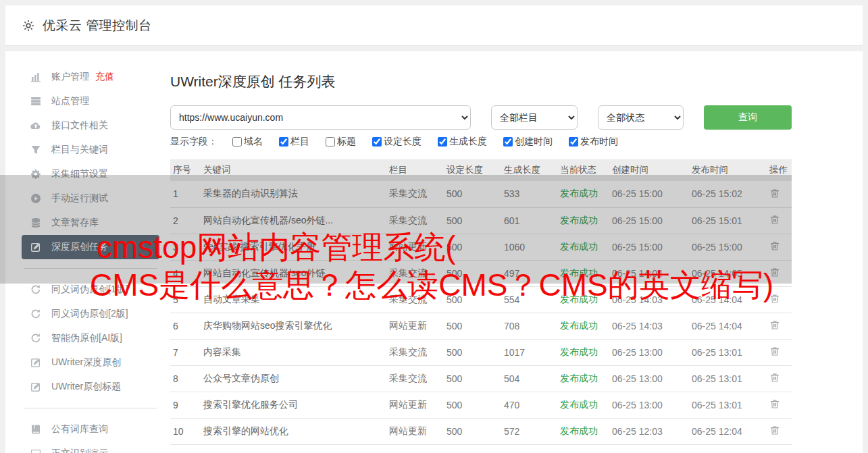 This screenshot has height=453, width=868. Describe the element at coordinates (70, 101) in the screenshot. I see `sidebar-item-label: 站点管理` at that location.